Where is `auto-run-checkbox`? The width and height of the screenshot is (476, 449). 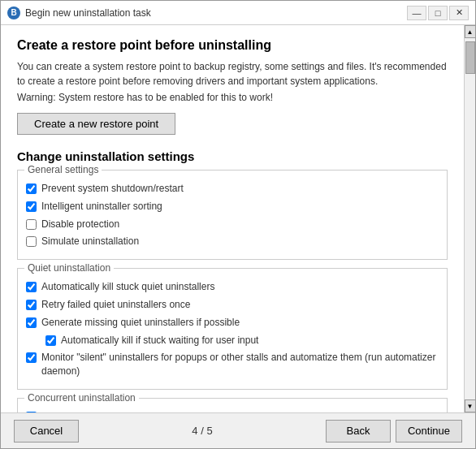
auto-run-checkbox is located at coordinates (31, 412).